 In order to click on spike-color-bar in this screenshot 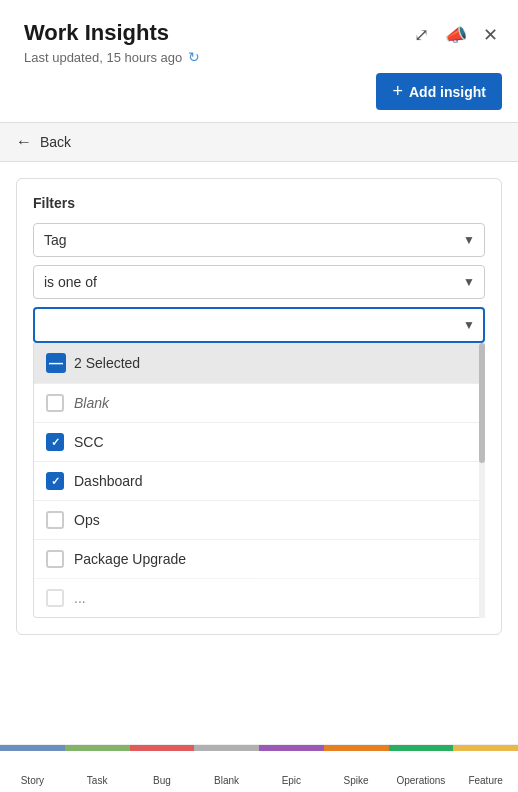, I will do `click(356, 748)`.